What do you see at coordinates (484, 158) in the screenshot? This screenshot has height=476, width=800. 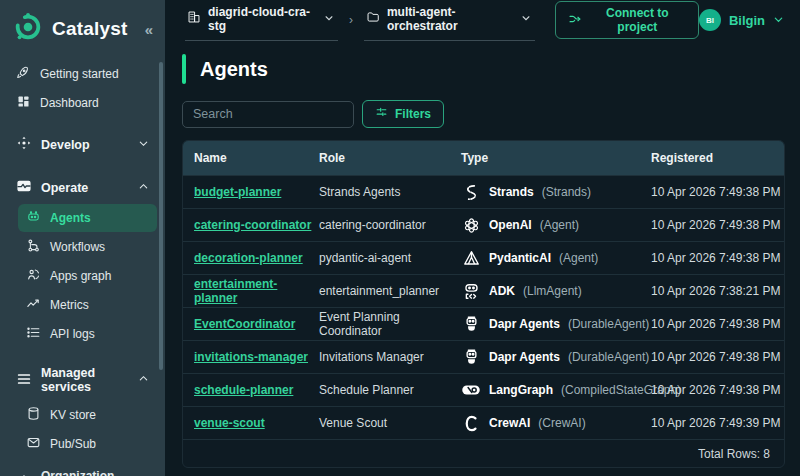 I see `table-header: Name Role Type Registered` at bounding box center [484, 158].